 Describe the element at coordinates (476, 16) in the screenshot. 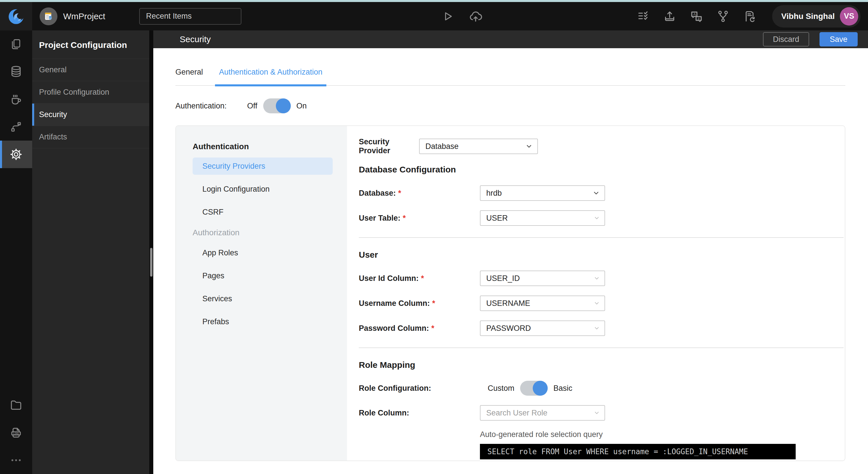

I see `deploy-cloud-icon` at that location.